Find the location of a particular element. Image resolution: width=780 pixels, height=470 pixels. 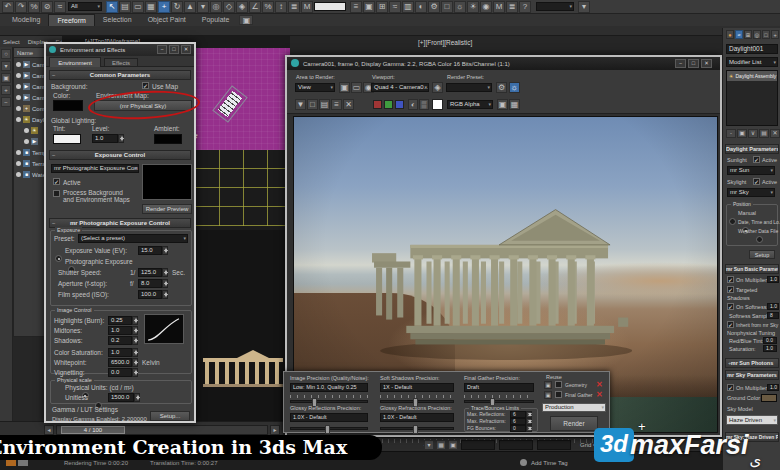

explorer-collapse-icon: − is located at coordinates (6, 102).